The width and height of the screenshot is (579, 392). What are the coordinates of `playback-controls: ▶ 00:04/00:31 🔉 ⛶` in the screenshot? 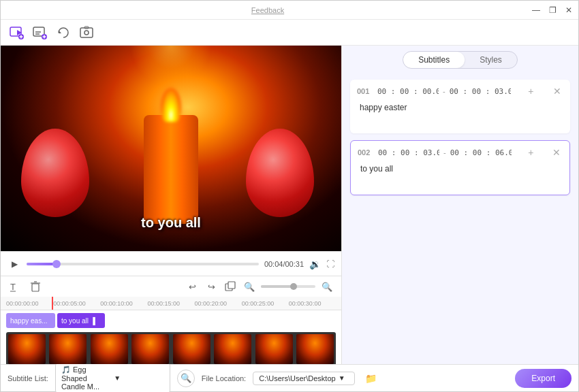 It's located at (171, 263).